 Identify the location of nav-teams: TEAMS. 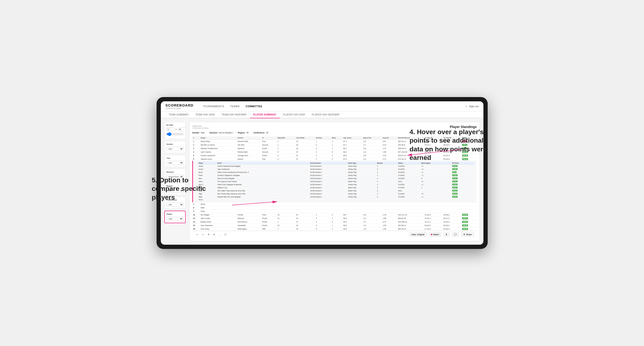
(235, 106).